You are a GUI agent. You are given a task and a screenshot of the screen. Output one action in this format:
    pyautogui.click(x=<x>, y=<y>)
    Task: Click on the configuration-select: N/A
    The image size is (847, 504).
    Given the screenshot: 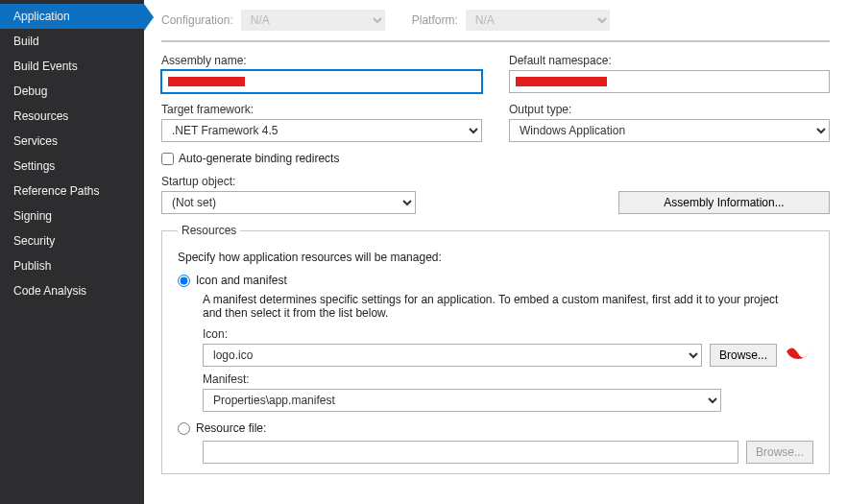 What is the action you would take?
    pyautogui.click(x=313, y=20)
    